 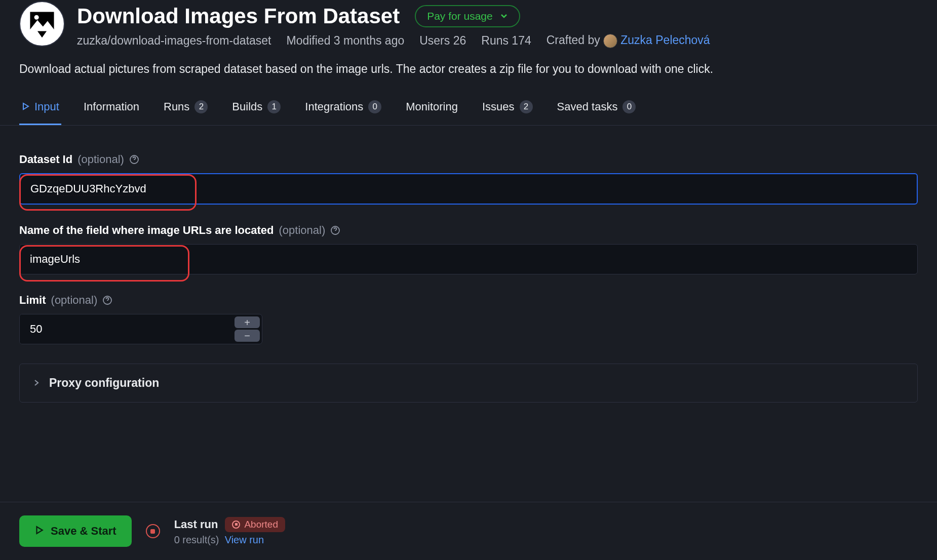 What do you see at coordinates (597, 109) in the screenshot?
I see `tab-saved-tasks: Saved tasks0` at bounding box center [597, 109].